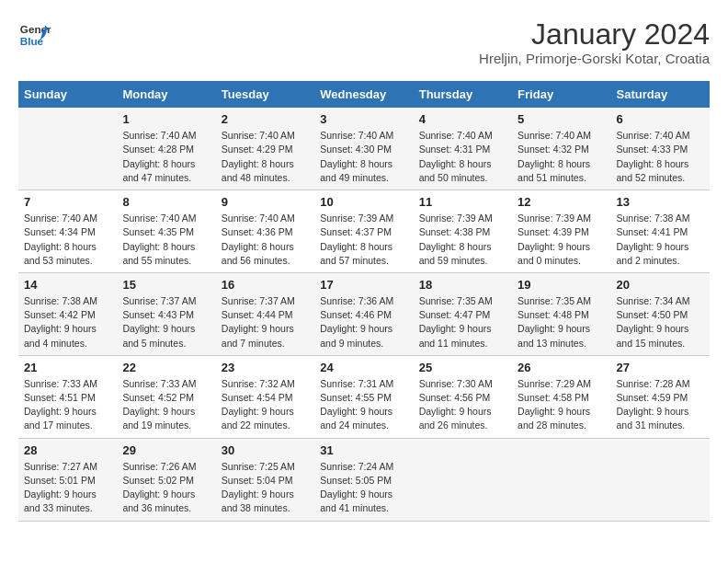 The height and width of the screenshot is (563, 728). What do you see at coordinates (364, 396) in the screenshot?
I see `calendar-week-row: 21Sunrise: 7:33 AMSunset: 4:51 PMDayligh…` at bounding box center [364, 396].